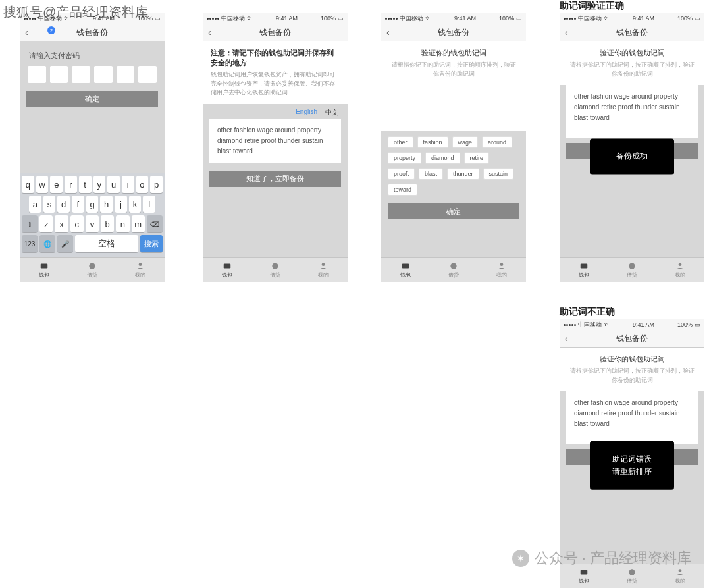 The width and height of the screenshot is (711, 588). Describe the element at coordinates (28, 184) in the screenshot. I see `key-q: q` at that location.